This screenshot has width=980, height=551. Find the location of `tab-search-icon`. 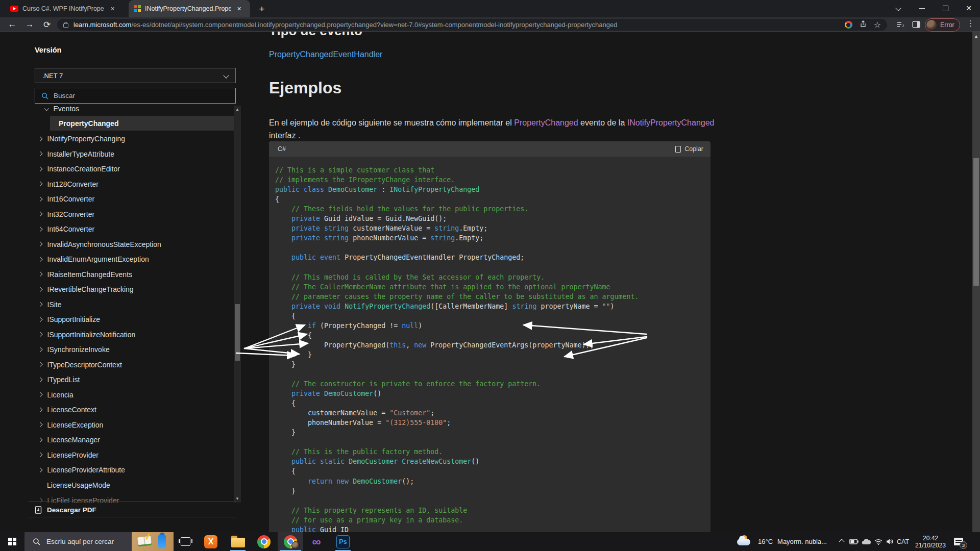

tab-search-icon is located at coordinates (898, 8).